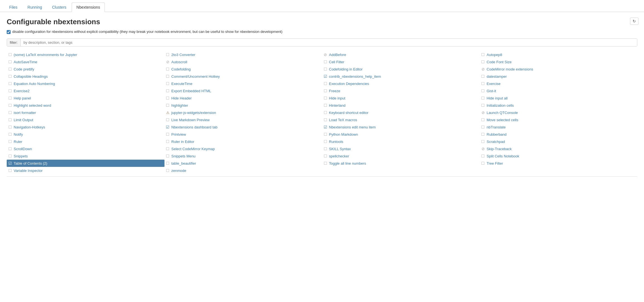 This screenshot has width=644, height=302. I want to click on ext-item: CodeMirror mode extensions, so click(559, 69).